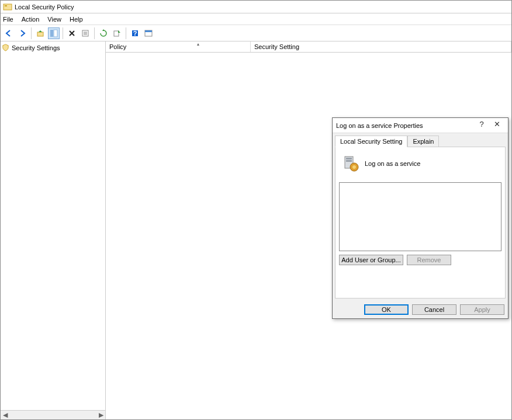 The image size is (512, 420). I want to click on accounts-listbox, so click(420, 217).